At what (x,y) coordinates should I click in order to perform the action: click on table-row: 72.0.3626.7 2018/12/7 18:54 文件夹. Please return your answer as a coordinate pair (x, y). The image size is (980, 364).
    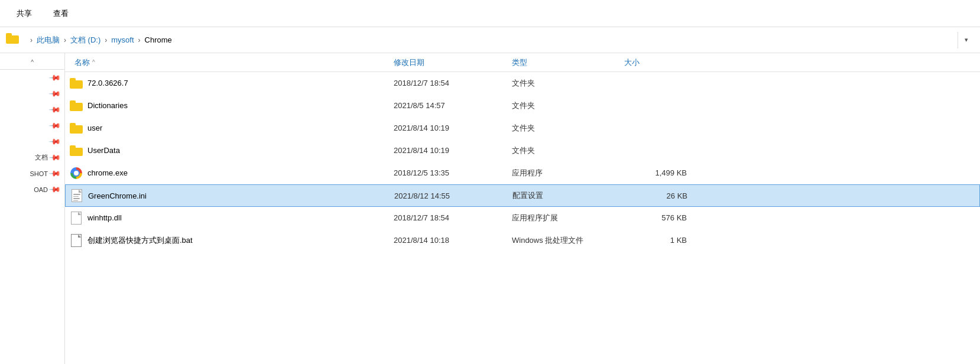
    Looking at the image, I should click on (523, 83).